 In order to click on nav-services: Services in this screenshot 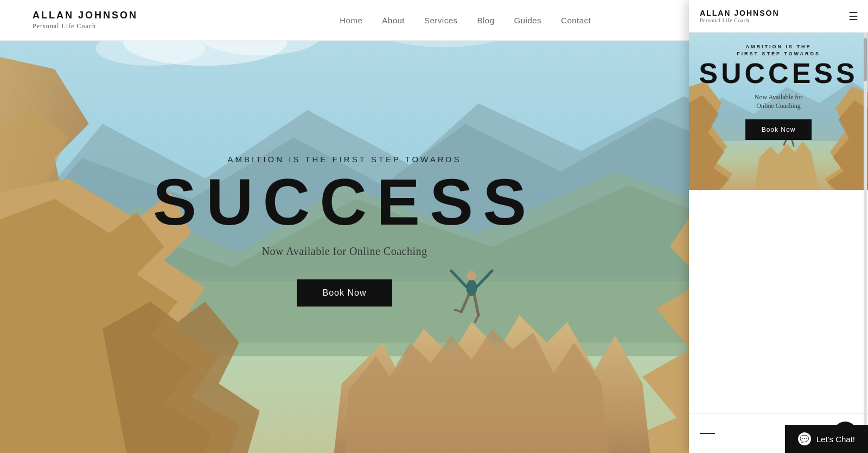, I will do `click(441, 21)`.